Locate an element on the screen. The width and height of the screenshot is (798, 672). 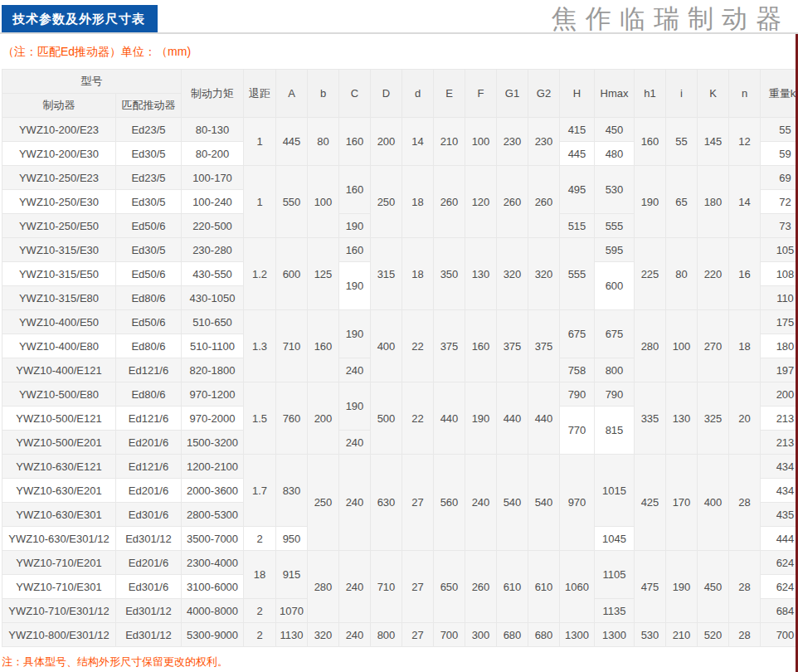
table-cell: YWZ10-710/E301/12 is located at coordinates (60, 611).